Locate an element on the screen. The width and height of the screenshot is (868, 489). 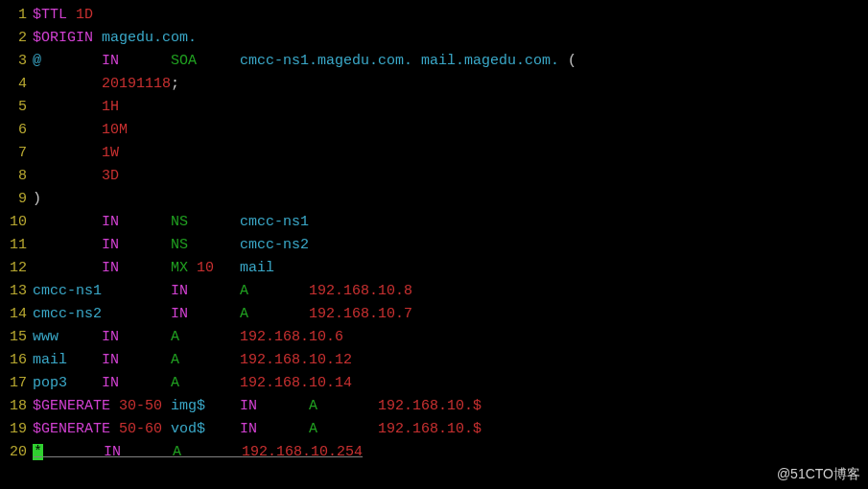
line-number: 10 is located at coordinates (16, 222).